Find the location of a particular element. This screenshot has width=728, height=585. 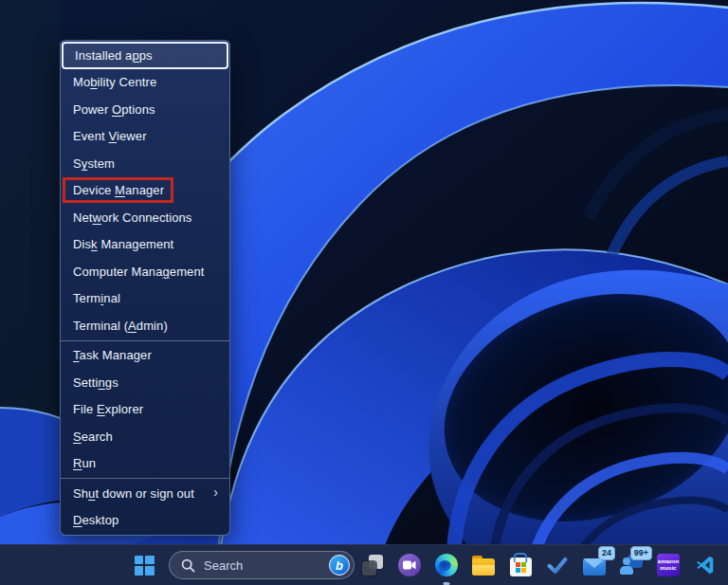

menu-item-label: Settings is located at coordinates (96, 383).